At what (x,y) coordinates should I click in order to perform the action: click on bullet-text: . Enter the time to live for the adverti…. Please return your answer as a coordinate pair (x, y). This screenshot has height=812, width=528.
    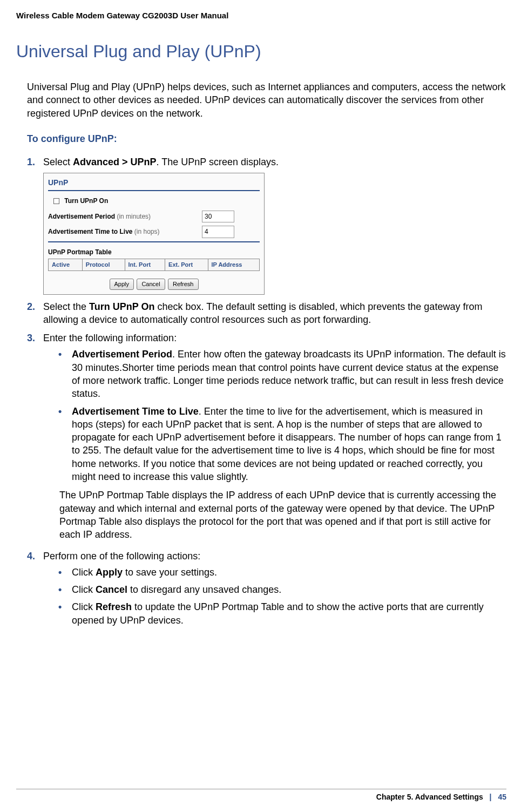
    Looking at the image, I should click on (287, 444).